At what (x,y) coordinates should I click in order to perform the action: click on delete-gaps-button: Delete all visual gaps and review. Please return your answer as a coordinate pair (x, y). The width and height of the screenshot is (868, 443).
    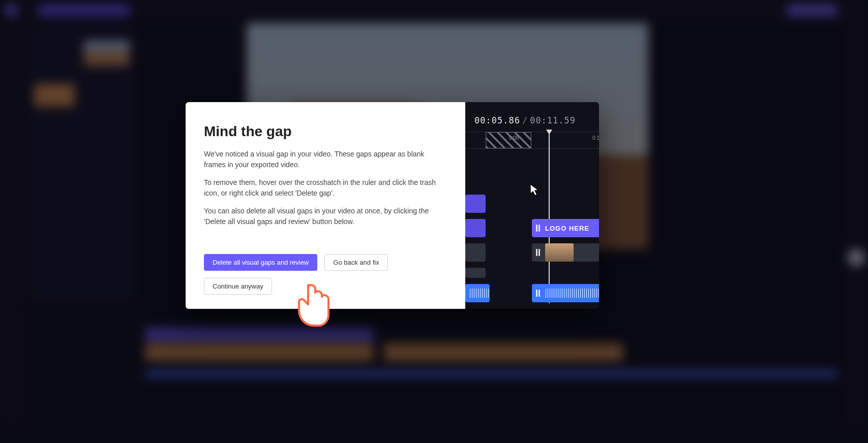
    Looking at the image, I should click on (260, 262).